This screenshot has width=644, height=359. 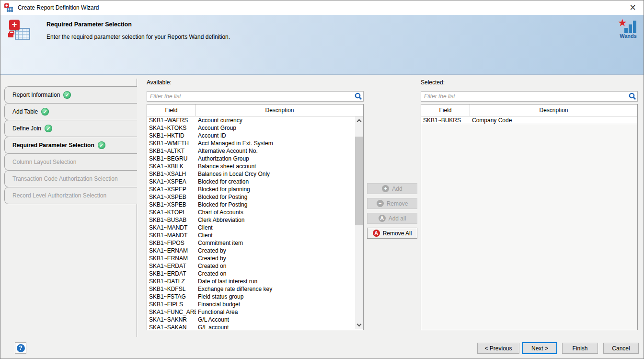 I want to click on step-label: Define Join, so click(x=27, y=128).